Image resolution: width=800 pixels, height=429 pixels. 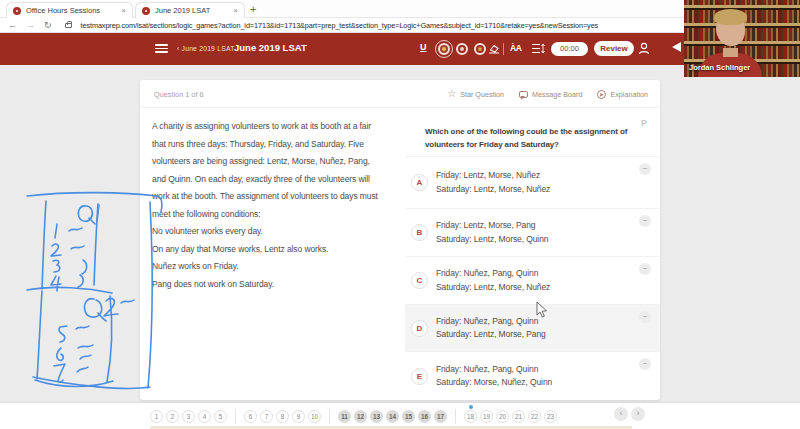 I want to click on breadcrumb: ‹ June 2019 LSAT, so click(x=206, y=48).